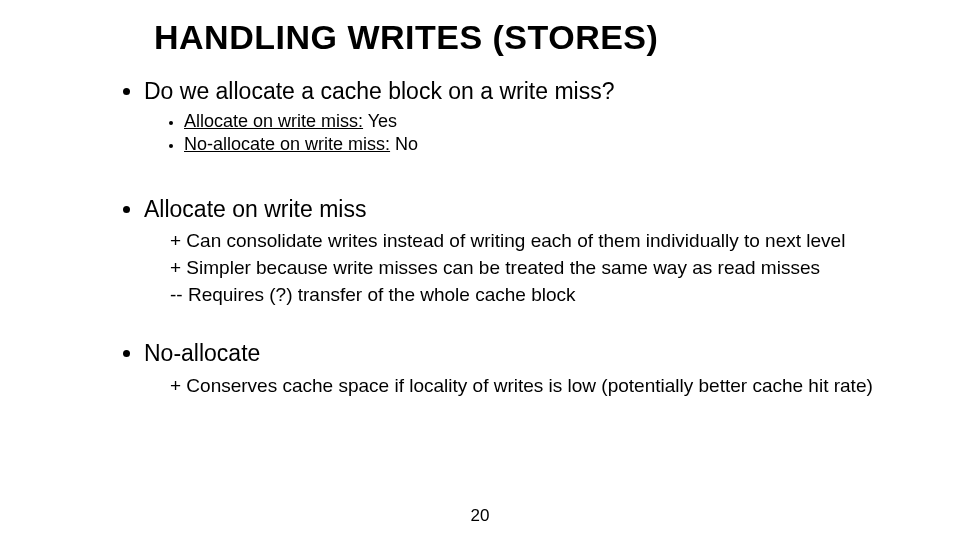 The image size is (960, 540). What do you see at coordinates (274, 121) in the screenshot?
I see `section-1-item-0-label: Allocate on write miss:` at bounding box center [274, 121].